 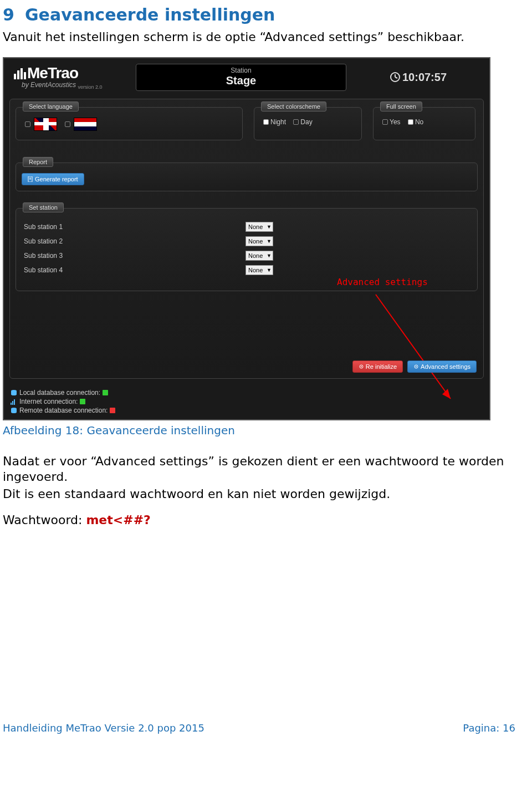 I want to click on section-title-text: Geavanceerde instellingen, so click(x=150, y=14).